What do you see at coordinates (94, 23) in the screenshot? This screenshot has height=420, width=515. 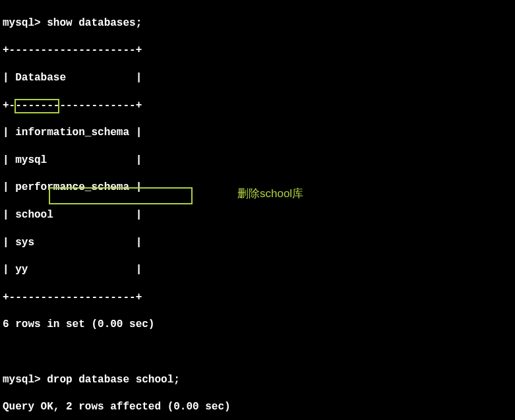 I see `command-show-databases: show databases;` at bounding box center [94, 23].